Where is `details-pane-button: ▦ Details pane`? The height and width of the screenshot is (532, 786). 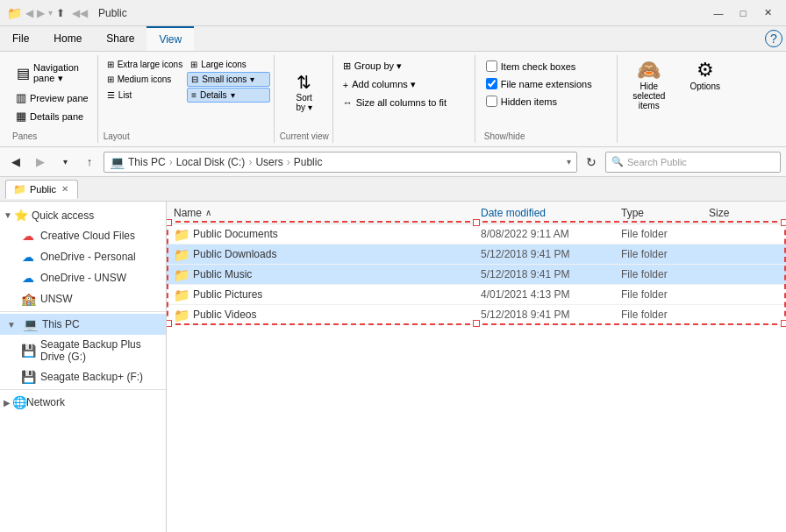 details-pane-button: ▦ Details pane is located at coordinates (53, 116).